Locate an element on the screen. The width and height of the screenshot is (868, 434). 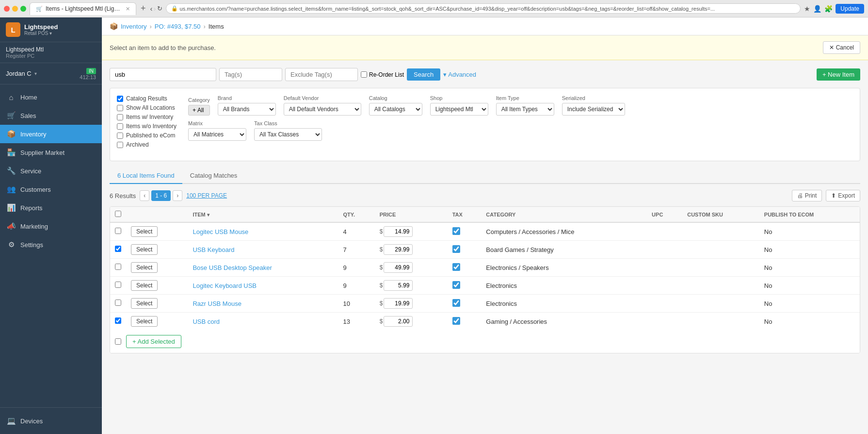
new-tab-button: + is located at coordinates (144, 9).